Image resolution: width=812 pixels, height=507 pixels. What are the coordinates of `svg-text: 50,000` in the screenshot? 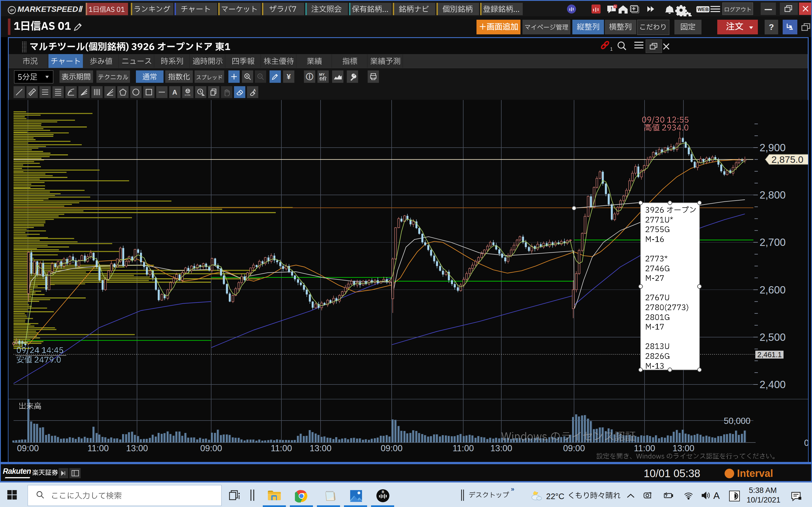 It's located at (737, 421).